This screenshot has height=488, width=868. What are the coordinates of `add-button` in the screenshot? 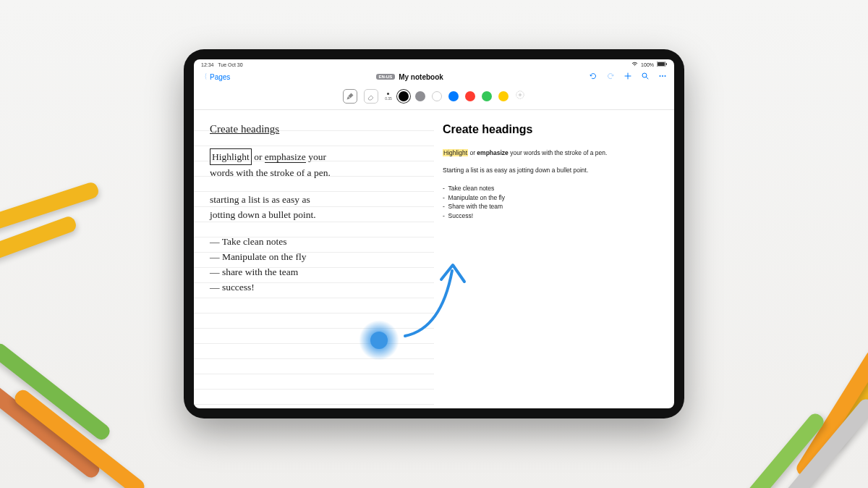 It's located at (628, 77).